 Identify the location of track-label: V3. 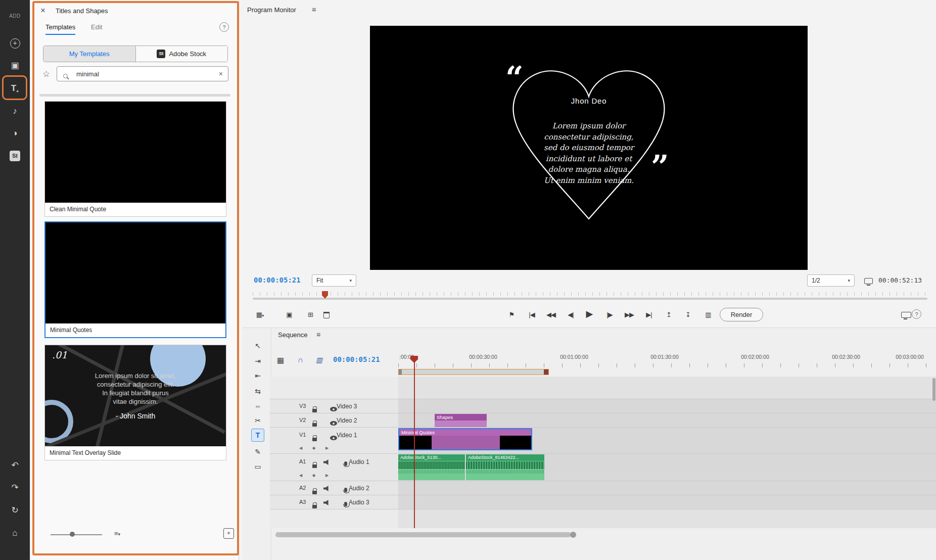
(302, 406).